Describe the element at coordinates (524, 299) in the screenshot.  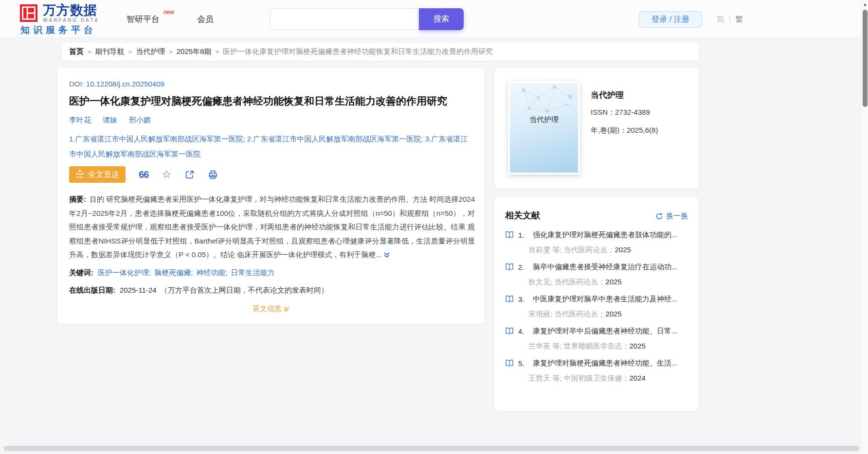
I see `related-item-number: 3.` at that location.